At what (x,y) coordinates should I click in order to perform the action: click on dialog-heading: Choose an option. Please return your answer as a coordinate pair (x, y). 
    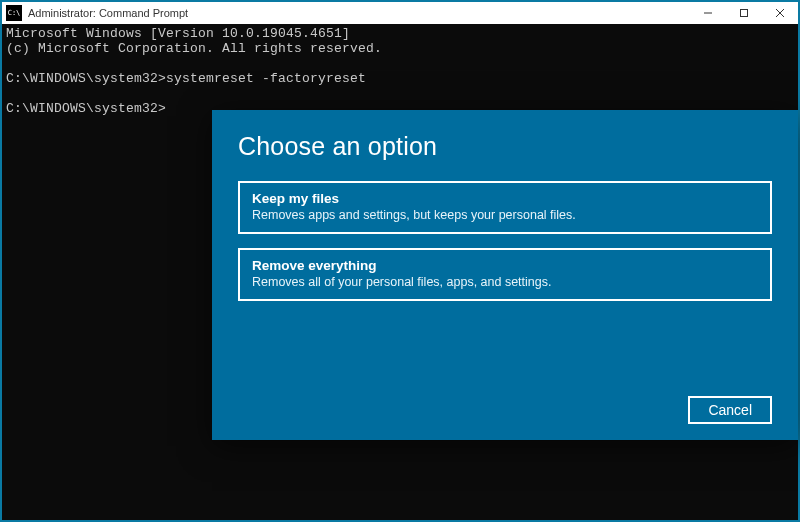
    Looking at the image, I should click on (505, 146).